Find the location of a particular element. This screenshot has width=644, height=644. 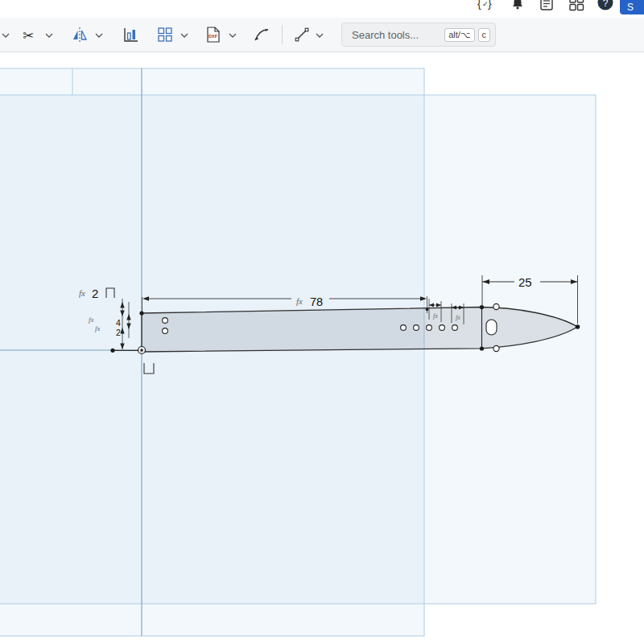

dim-small-value: 4 is located at coordinates (118, 323).